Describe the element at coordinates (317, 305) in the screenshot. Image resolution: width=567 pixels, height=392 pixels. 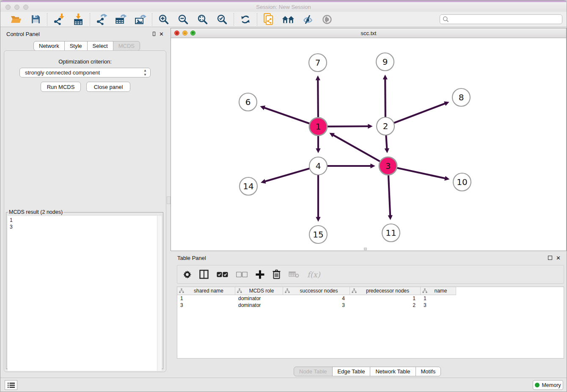
I see `cell-successor-nodes: 3` at that location.